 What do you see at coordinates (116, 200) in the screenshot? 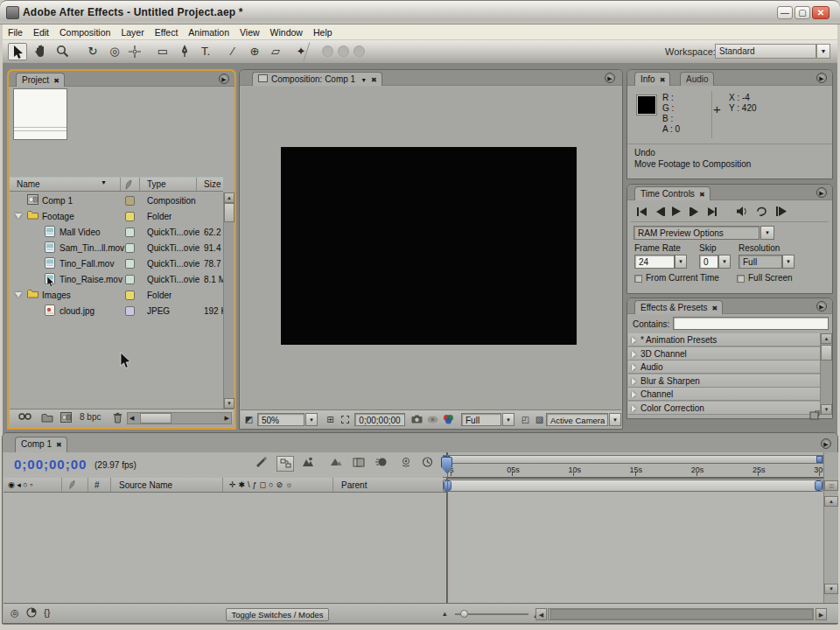
I see `project-item-row: Comp 1Composition` at bounding box center [116, 200].